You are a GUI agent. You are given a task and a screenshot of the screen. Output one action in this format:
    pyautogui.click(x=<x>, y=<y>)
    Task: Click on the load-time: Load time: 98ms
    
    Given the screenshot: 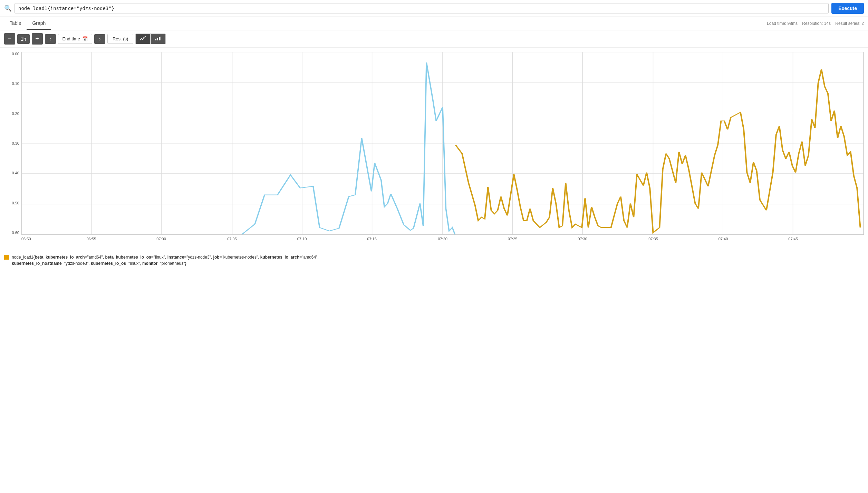 What is the action you would take?
    pyautogui.click(x=782, y=23)
    